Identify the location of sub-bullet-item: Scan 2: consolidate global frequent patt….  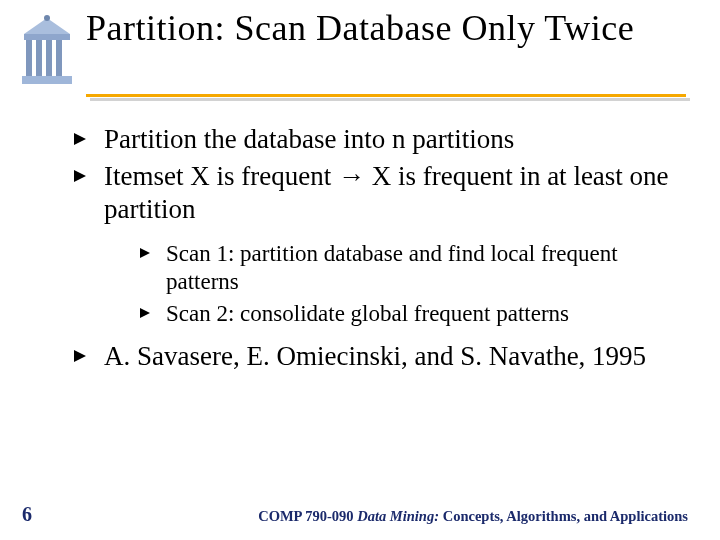
(409, 314).